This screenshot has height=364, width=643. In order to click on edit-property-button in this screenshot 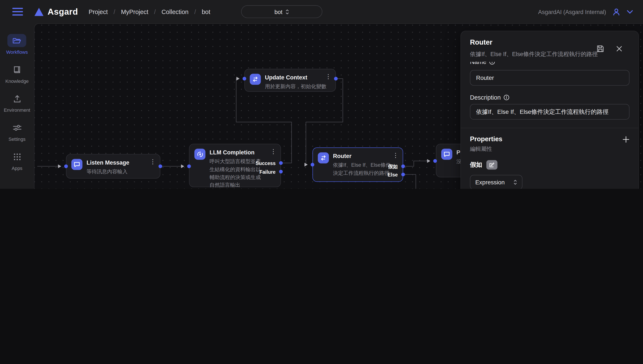, I will do `click(492, 165)`.